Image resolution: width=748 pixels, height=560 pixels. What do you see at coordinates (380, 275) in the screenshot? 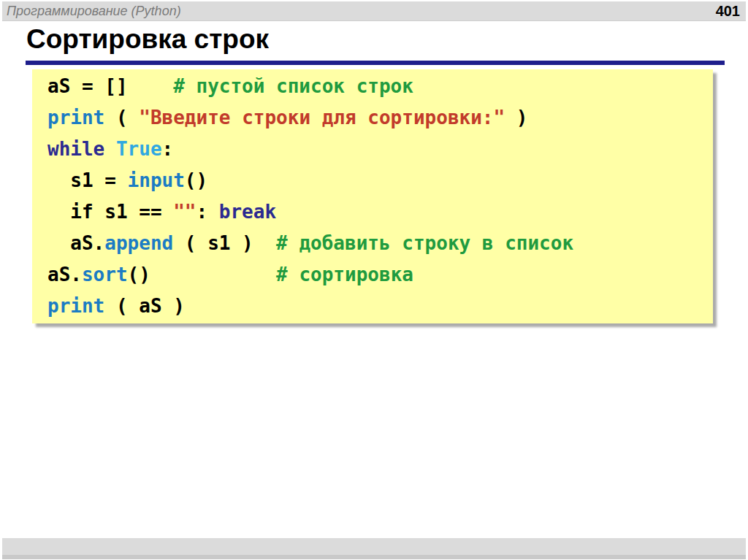
I see `code-line: aS.sort() # сортировка` at bounding box center [380, 275].